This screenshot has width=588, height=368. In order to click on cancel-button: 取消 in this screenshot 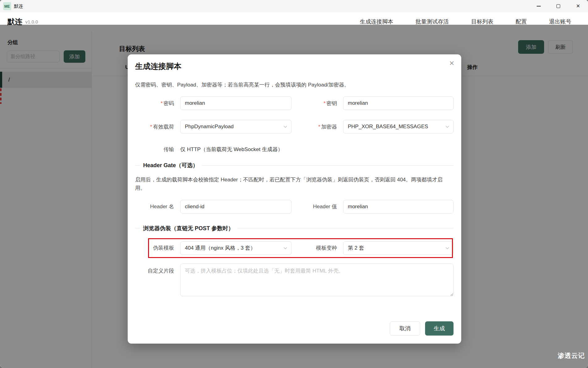, I will do `click(405, 328)`.